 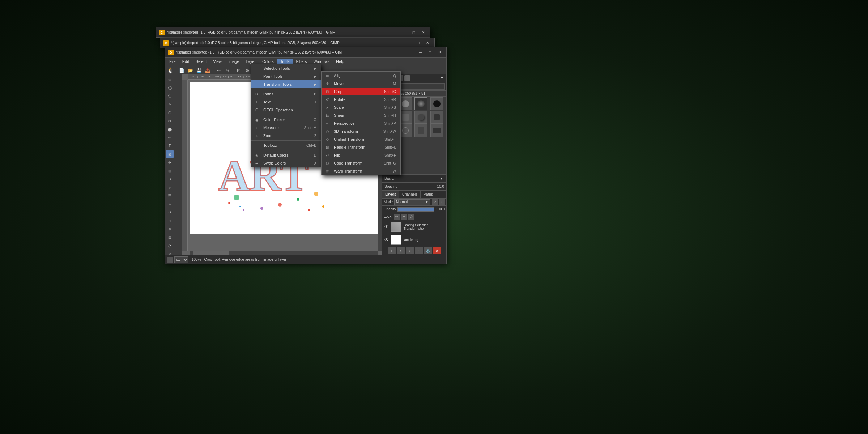 I want to click on menu-color-picker: ◉ Color Picker O, so click(x=286, y=120).